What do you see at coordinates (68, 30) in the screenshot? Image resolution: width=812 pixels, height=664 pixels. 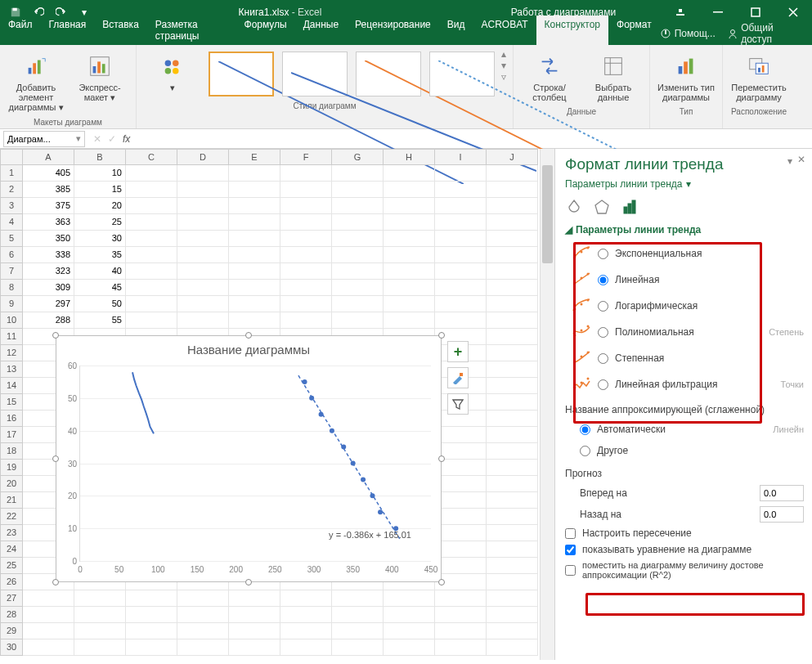 I see `tab-главная: Главная` at bounding box center [68, 30].